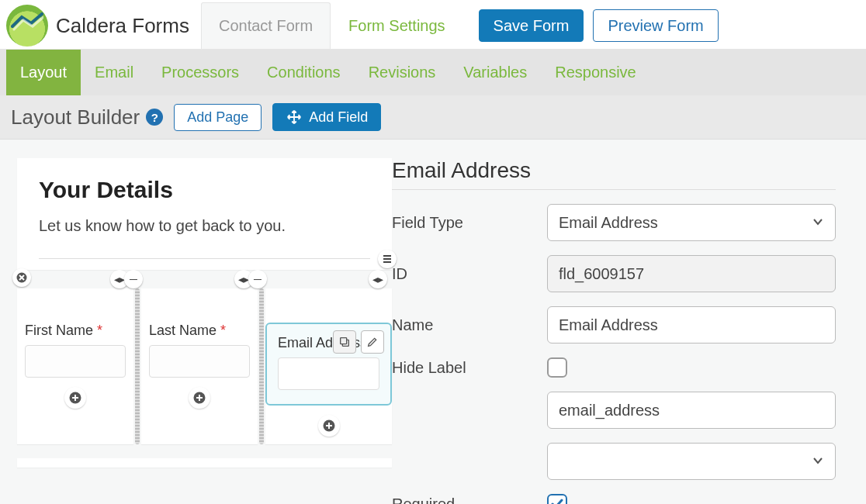 The height and width of the screenshot is (504, 866). Describe the element at coordinates (372, 342) in the screenshot. I see `edit-field-icon` at that location.